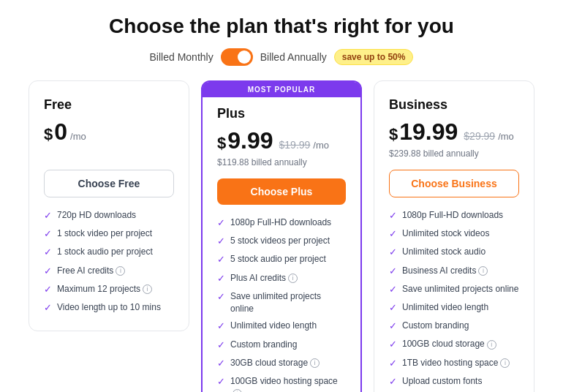 The height and width of the screenshot is (392, 563). Describe the element at coordinates (97, 215) in the screenshot. I see `feature-text: 720p HD downloads` at that location.